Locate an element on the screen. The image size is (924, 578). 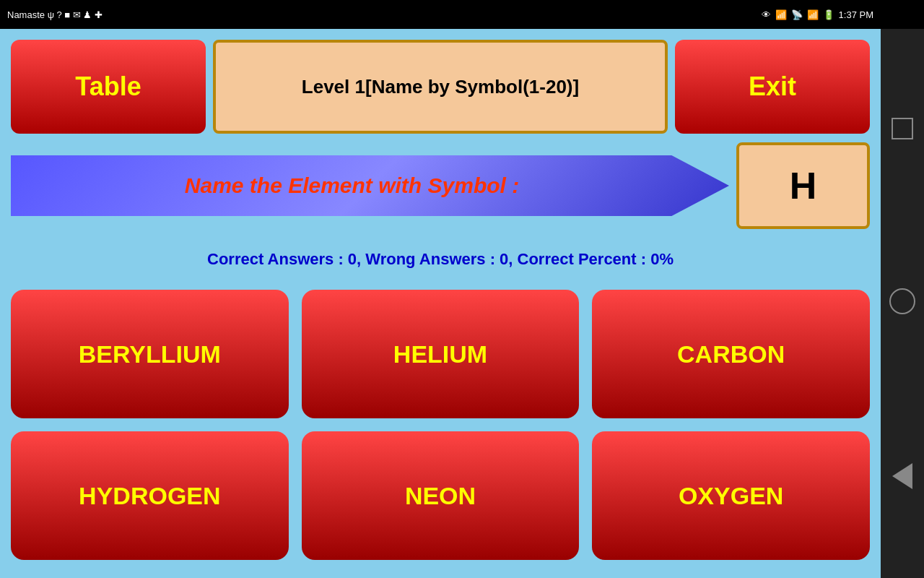
status-left-text: Namaste ψ ? ■ ✉ ♟ ✚ is located at coordinates (55, 14).